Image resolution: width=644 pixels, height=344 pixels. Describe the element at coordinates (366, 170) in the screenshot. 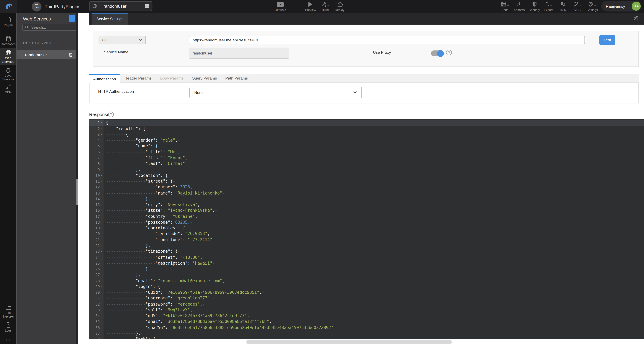

I see `code-line: 9------------},-` at that location.